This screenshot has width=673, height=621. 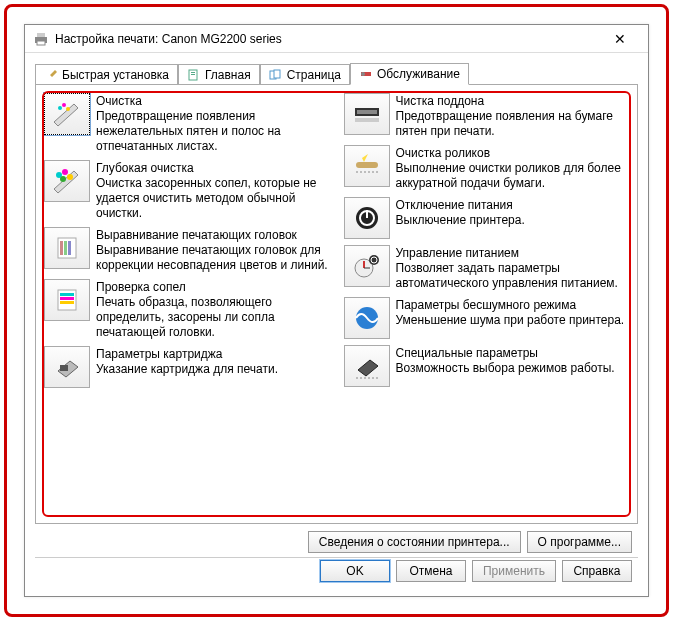 What do you see at coordinates (414, 542) in the screenshot?
I see `printer-status-button: Сведения о состоянии принтера...` at bounding box center [414, 542].